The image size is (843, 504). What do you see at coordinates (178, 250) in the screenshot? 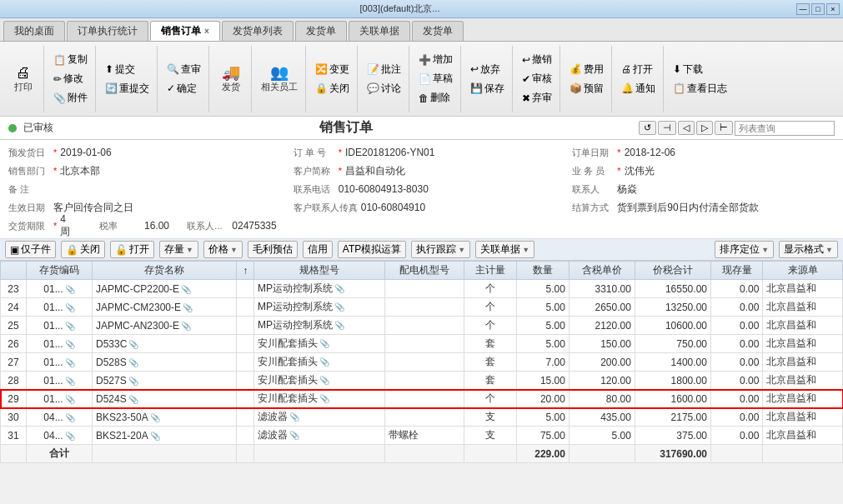
I see `stock-btn: 存量 ▼` at bounding box center [178, 250].